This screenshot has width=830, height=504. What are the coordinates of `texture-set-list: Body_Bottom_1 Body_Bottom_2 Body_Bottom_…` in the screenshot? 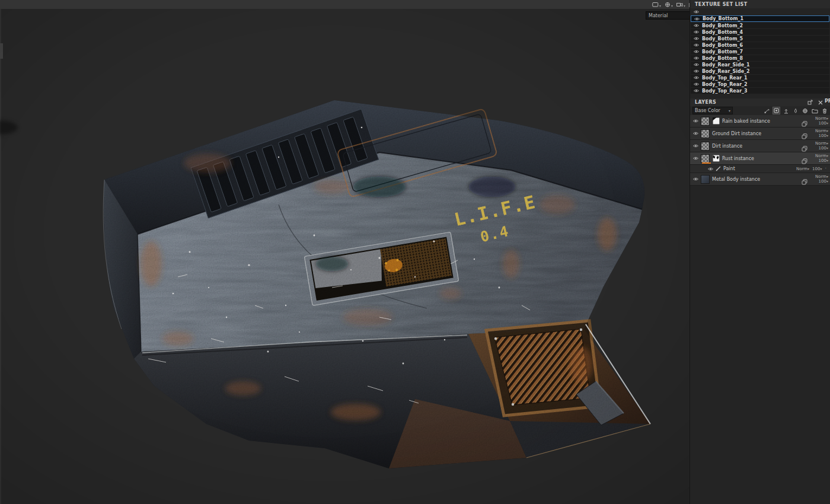 It's located at (760, 55).